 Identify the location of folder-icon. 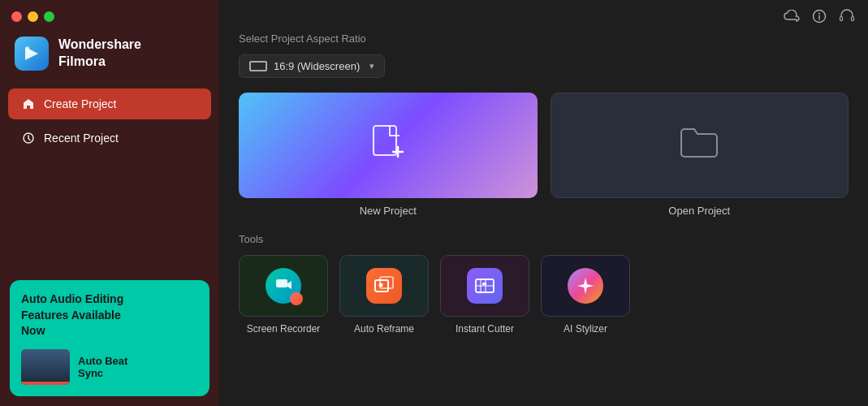
(699, 146).